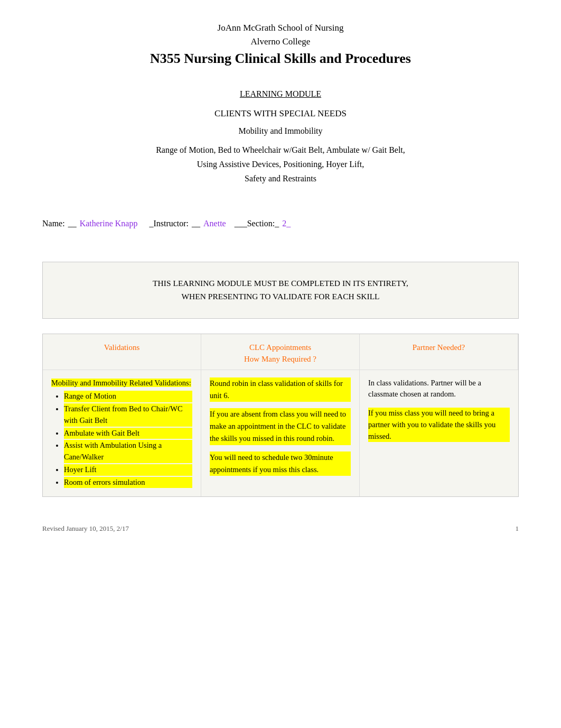 This screenshot has height=728, width=561. What do you see at coordinates (280, 150) in the screenshot?
I see `skills-line1: Range of Motion, Bed to Wheelchair w/Gai…` at bounding box center [280, 150].